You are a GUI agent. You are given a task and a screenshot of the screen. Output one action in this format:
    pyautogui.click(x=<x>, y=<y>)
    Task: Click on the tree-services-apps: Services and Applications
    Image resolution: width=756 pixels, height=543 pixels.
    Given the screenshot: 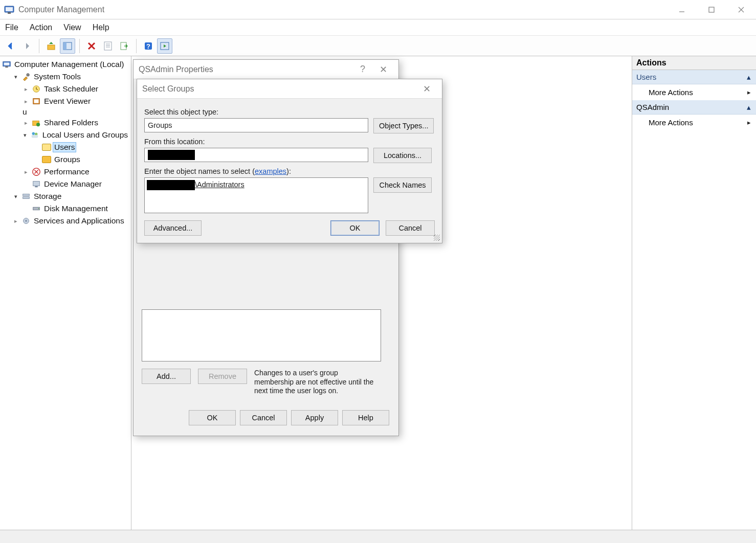 What is the action you would take?
    pyautogui.click(x=71, y=221)
    